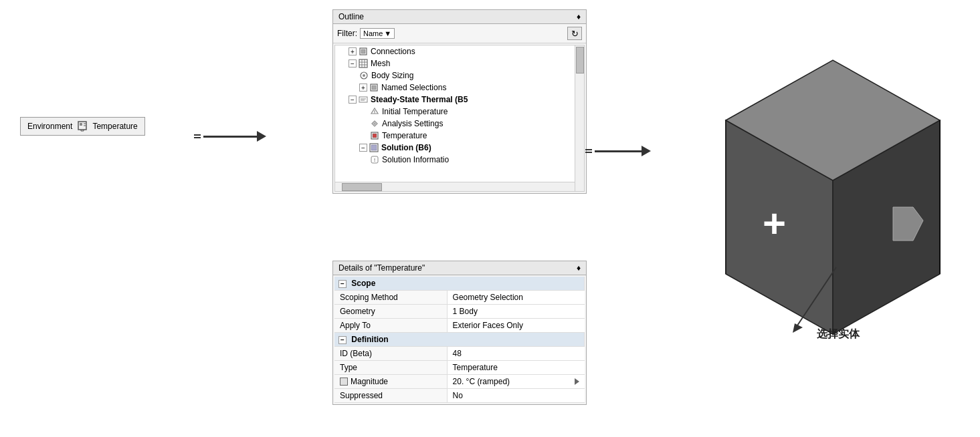 The height and width of the screenshot is (437, 980). Describe the element at coordinates (391, 396) in the screenshot. I see `key-suppressed: Suppressed` at that location.